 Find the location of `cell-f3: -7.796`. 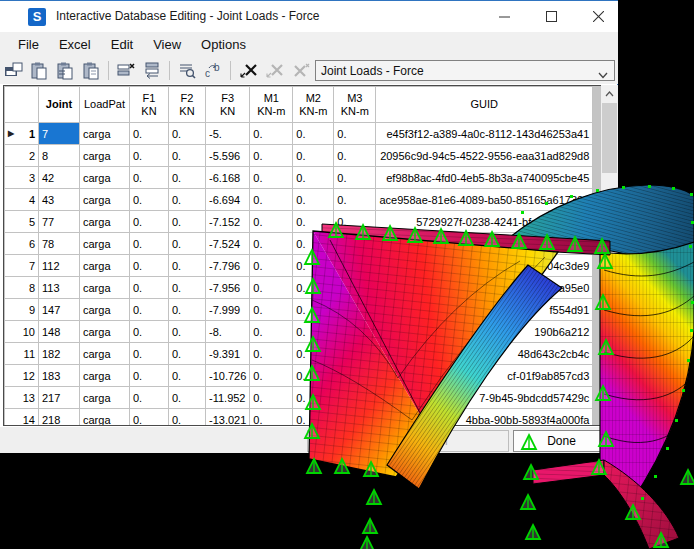

cell-f3: -7.796 is located at coordinates (228, 266).